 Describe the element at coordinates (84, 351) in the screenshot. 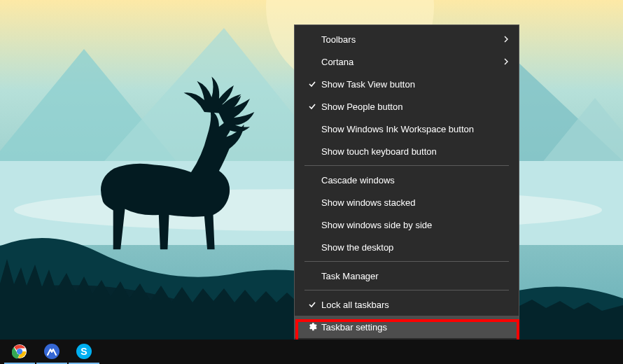

I see `skype-icon: S` at that location.